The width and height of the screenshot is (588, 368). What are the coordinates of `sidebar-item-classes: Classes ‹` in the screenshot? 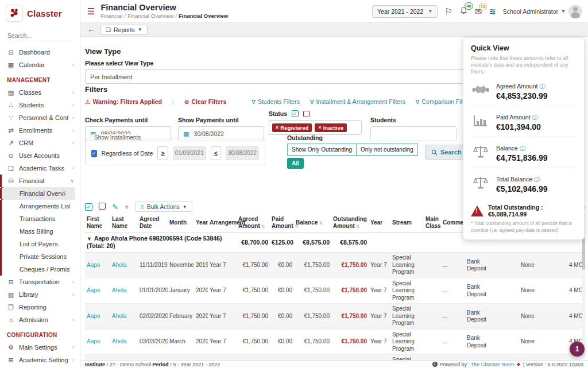 It's located at (40, 92).